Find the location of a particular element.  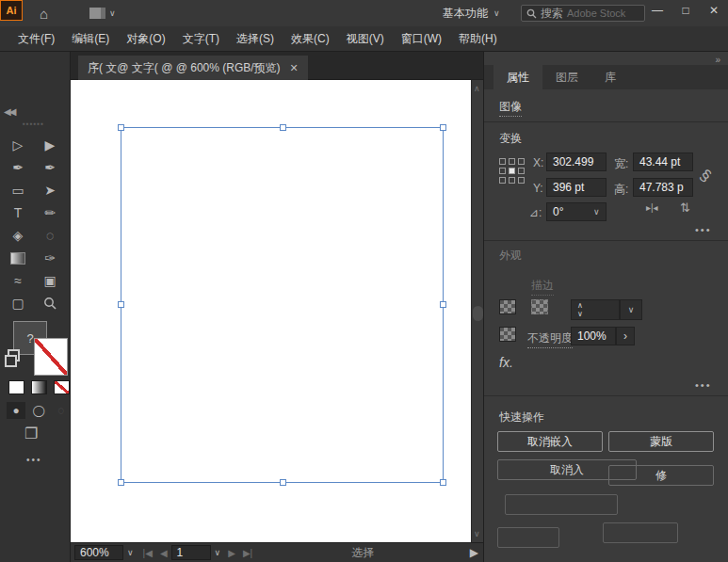

unembed-button: 取消嵌入 is located at coordinates (550, 442).